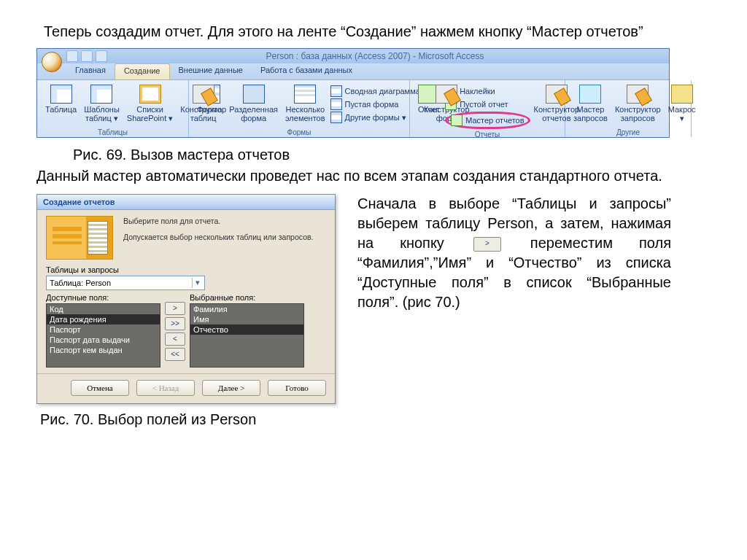 This screenshot has width=747, height=560. What do you see at coordinates (299, 132) in the screenshot?
I see `group-forms-title: Формы` at bounding box center [299, 132].